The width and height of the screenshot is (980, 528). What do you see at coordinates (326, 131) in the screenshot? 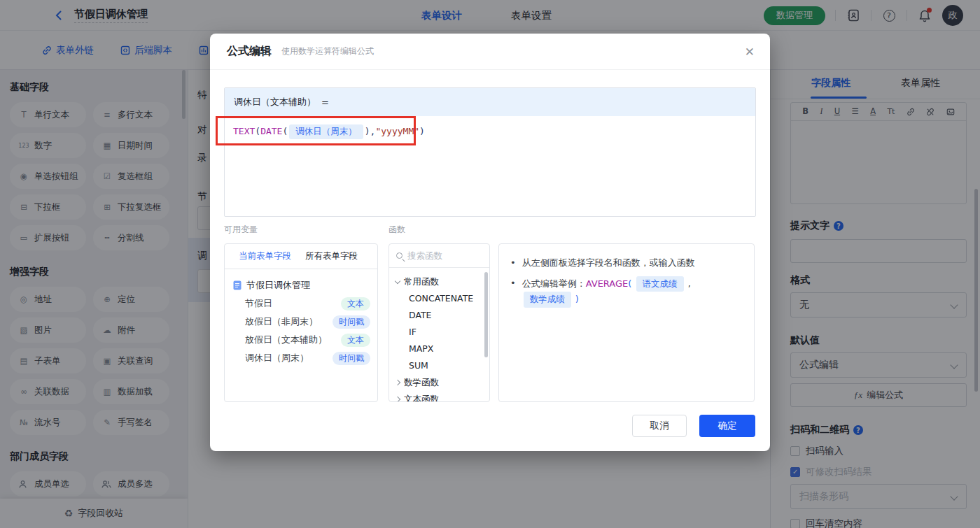
I see `field-chip: 调休日（周末）` at bounding box center [326, 131].